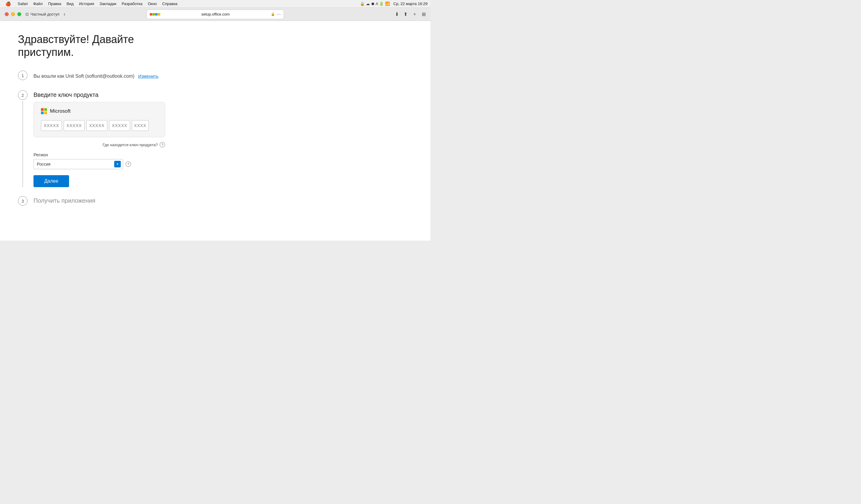  Describe the element at coordinates (397, 14) in the screenshot. I see `download-icon: ⬇` at that location.